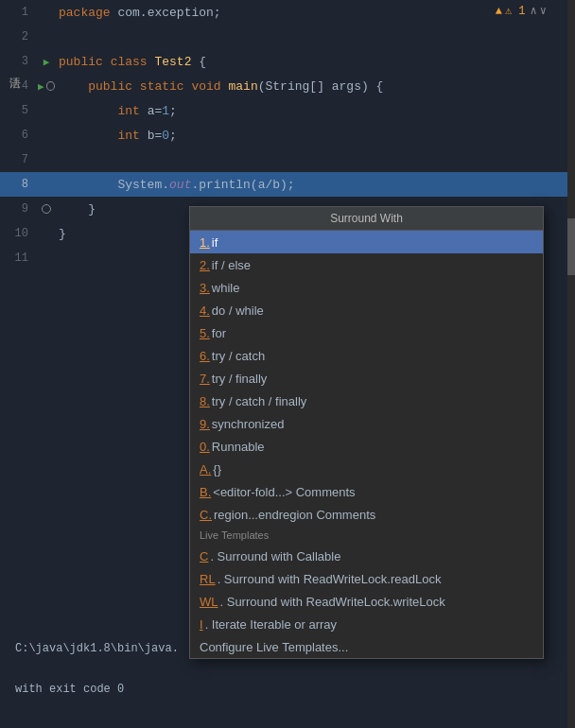 The height and width of the screenshot is (728, 575). I want to click on item-label-a: {}, so click(218, 469).